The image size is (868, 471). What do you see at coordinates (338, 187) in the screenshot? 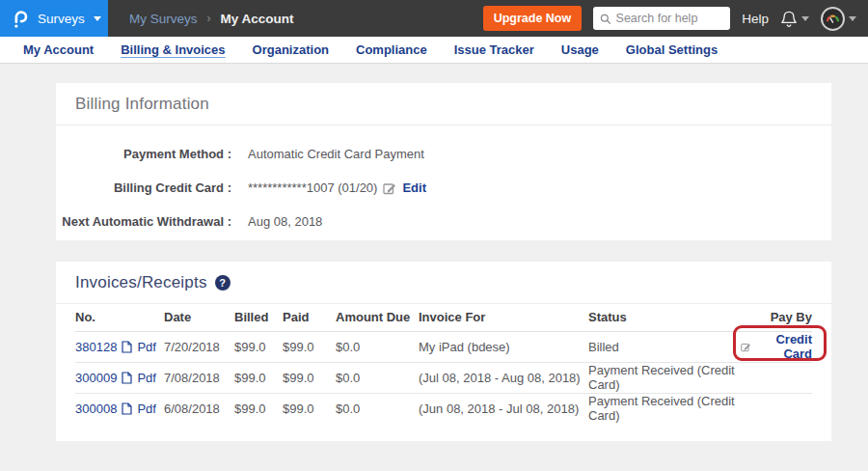
I see `billing-credit-card-value: ************1007 (01/20) Edit` at bounding box center [338, 187].